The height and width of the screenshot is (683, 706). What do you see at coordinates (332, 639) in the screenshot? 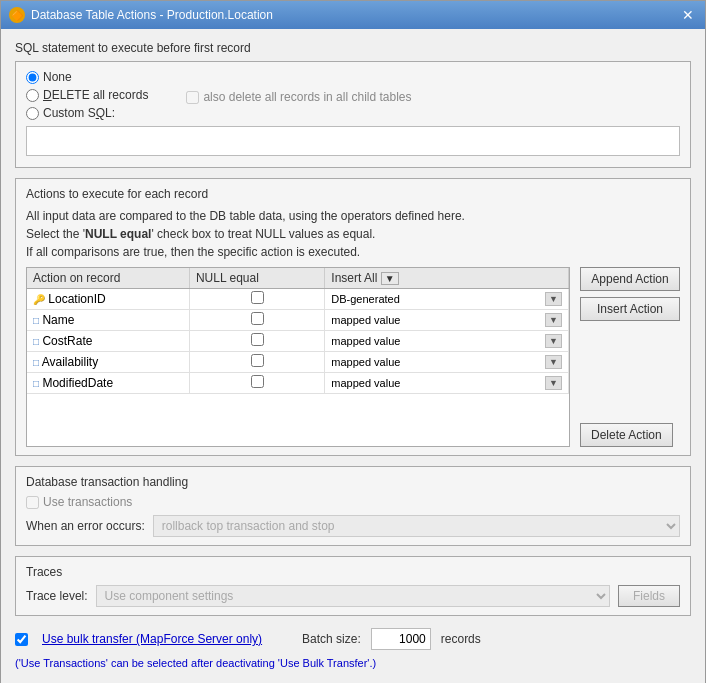
I see `batch-size-label: Batch size:` at bounding box center [332, 639].